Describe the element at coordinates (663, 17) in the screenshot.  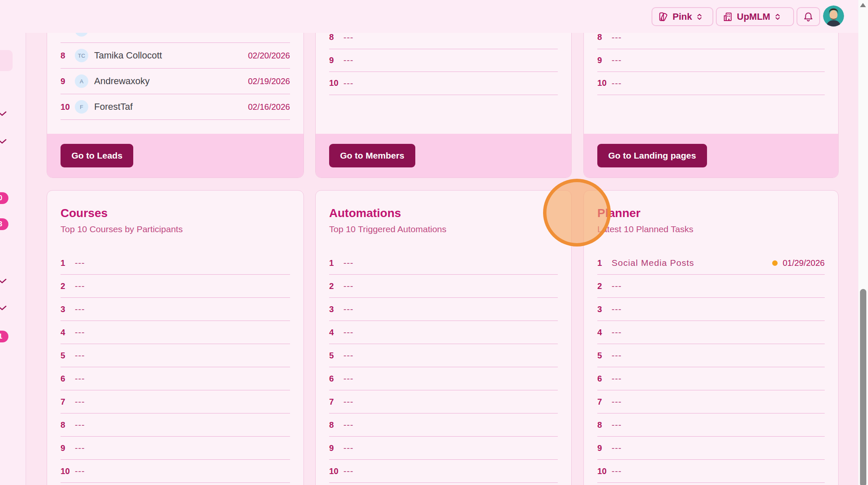
I see `color-swatch-icon` at that location.